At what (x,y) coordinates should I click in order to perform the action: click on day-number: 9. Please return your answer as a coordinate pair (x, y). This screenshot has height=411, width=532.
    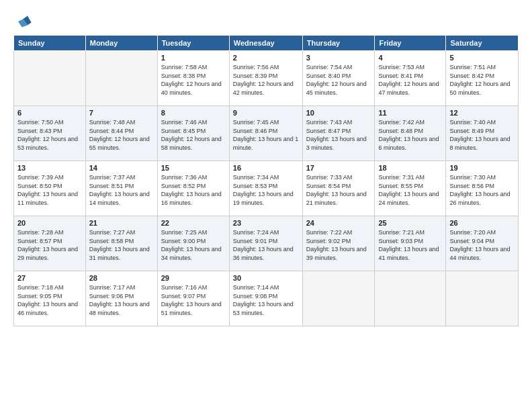
    Looking at the image, I should click on (266, 113).